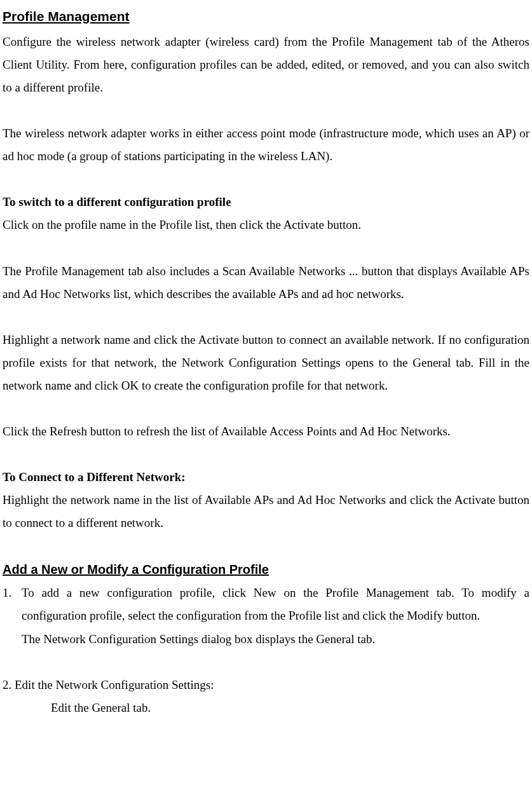 This screenshot has height=795, width=532. I want to click on paragraph: Configure the wireless network adapter (…, so click(266, 65).